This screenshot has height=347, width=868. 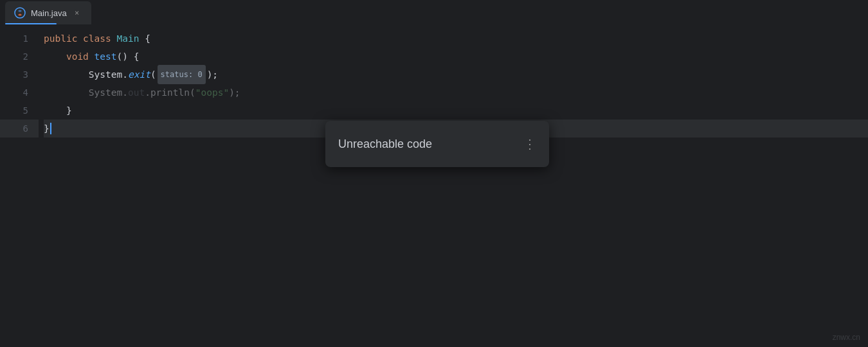 What do you see at coordinates (437, 144) in the screenshot?
I see `inspection-popup: Unreachable code ⋮` at bounding box center [437, 144].